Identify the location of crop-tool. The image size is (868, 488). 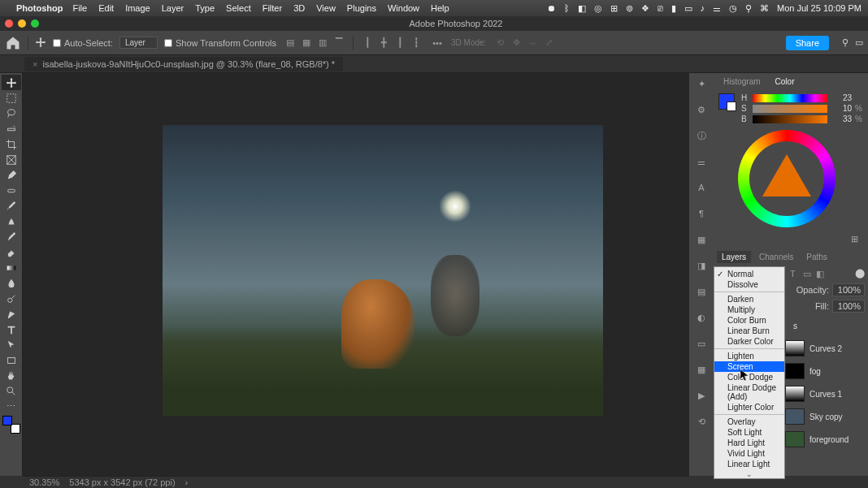
(11, 145).